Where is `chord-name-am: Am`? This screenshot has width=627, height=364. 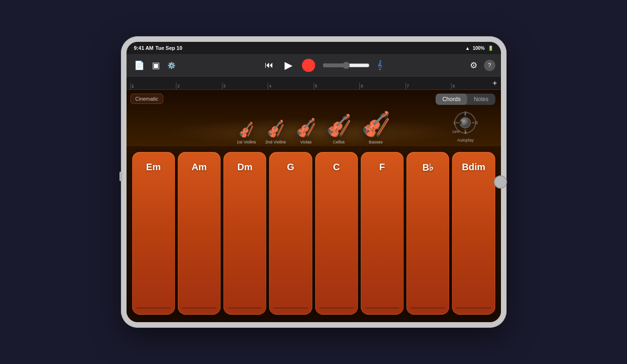
chord-name-am: Am is located at coordinates (199, 167).